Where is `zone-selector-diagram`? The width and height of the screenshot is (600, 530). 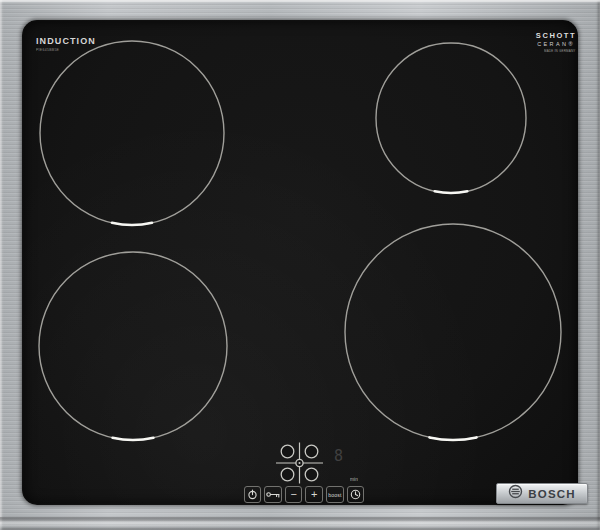
zone-selector-diagram is located at coordinates (300, 463).